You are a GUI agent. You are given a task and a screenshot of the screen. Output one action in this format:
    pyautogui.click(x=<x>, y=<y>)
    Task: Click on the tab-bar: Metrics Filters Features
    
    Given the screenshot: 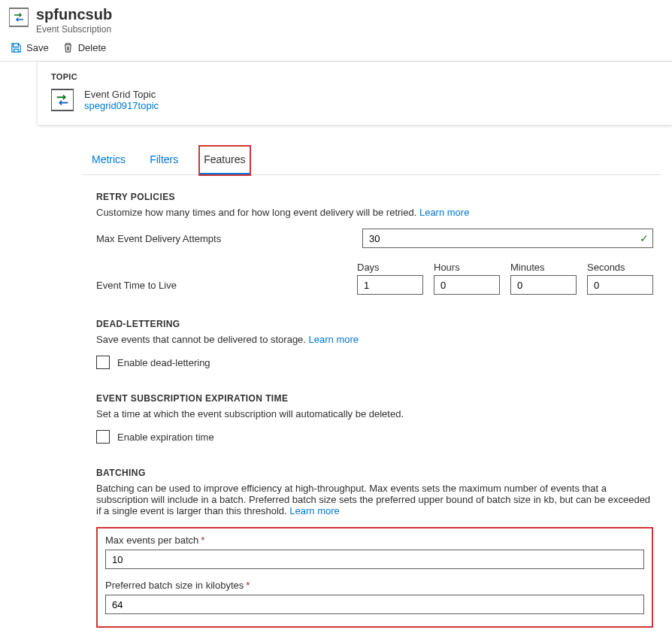 What is the action you would take?
    pyautogui.click(x=371, y=161)
    